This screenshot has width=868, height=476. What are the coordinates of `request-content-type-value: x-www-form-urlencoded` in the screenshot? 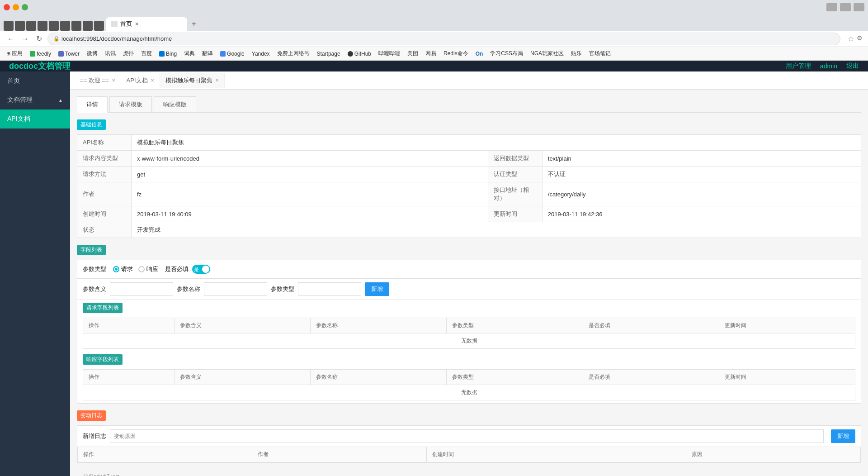 It's located at (310, 158).